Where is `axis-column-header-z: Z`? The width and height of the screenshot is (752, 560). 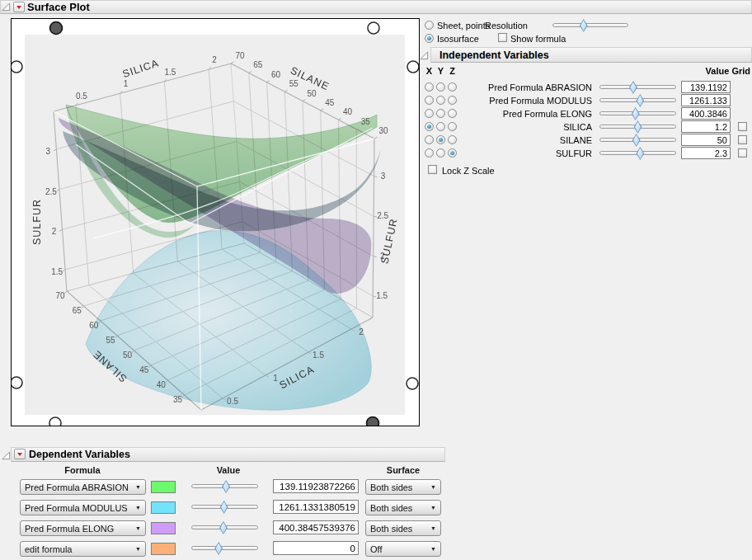 axis-column-header-z: Z is located at coordinates (452, 71).